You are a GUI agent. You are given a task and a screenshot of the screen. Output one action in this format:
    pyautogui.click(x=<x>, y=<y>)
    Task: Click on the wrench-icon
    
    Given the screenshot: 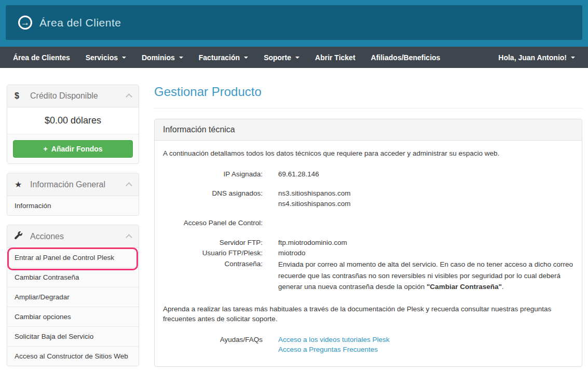 What is the action you would take?
    pyautogui.click(x=22, y=237)
    